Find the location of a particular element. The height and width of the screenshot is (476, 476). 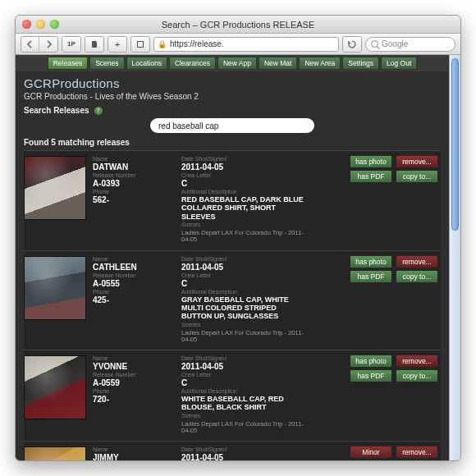

browser-search: Google is located at coordinates (410, 44).